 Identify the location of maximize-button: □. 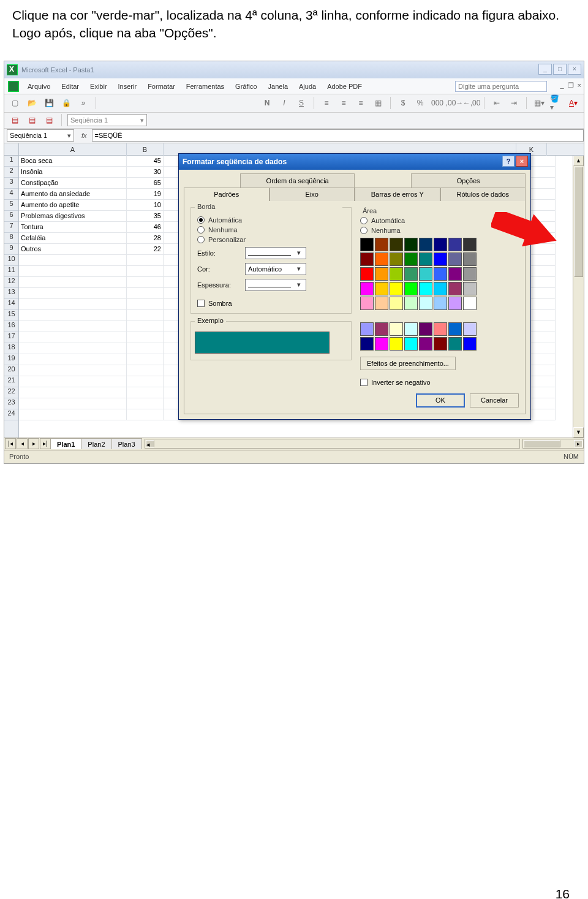
(560, 69).